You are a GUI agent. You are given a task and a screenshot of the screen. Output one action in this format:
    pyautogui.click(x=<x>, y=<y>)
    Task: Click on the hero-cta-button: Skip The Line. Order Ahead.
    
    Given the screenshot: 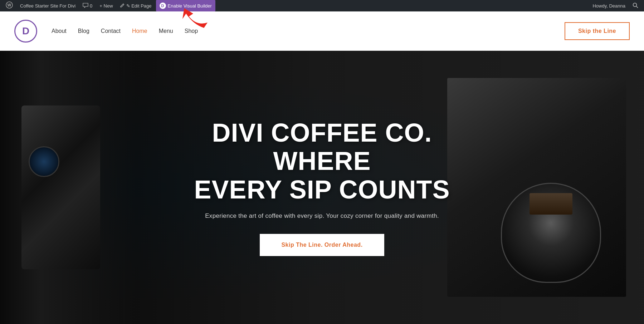 What is the action you would take?
    pyautogui.click(x=322, y=245)
    